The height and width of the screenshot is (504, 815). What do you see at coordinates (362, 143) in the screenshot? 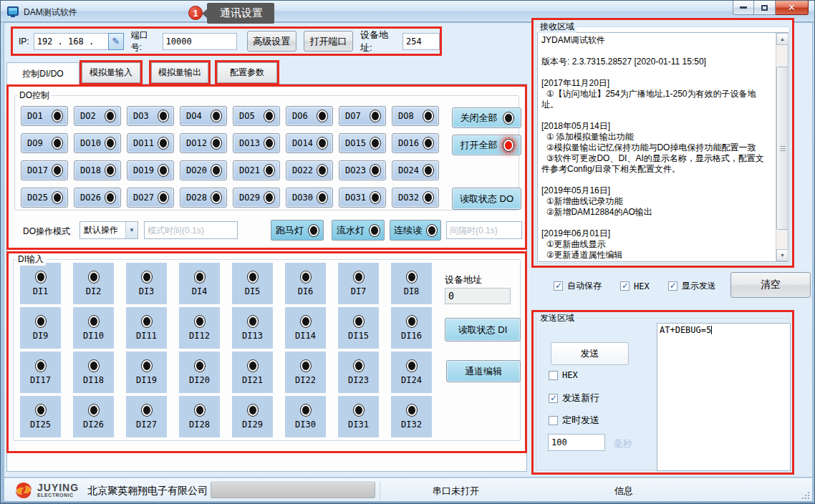
I see `do-channel-button: DO15` at bounding box center [362, 143].